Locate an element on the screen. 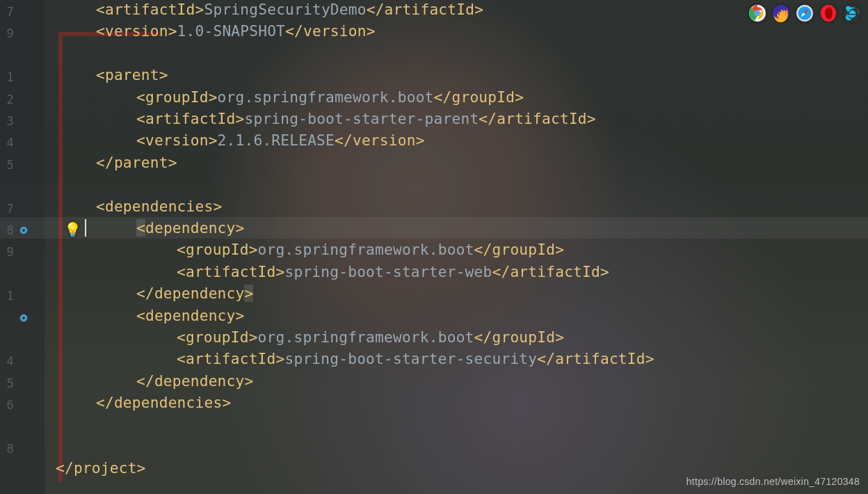 This screenshot has width=868, height=494. code-line: 1<parent> is located at coordinates (434, 75).